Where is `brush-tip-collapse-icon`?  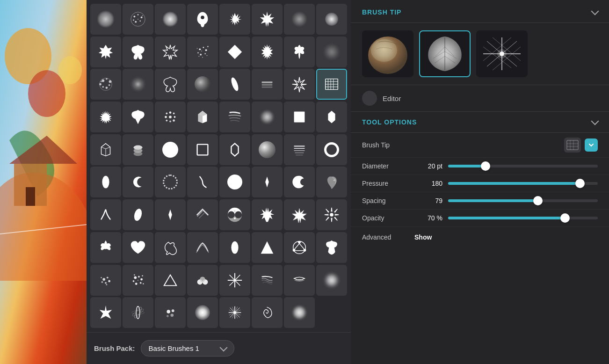 brush-tip-collapse-icon is located at coordinates (595, 11).